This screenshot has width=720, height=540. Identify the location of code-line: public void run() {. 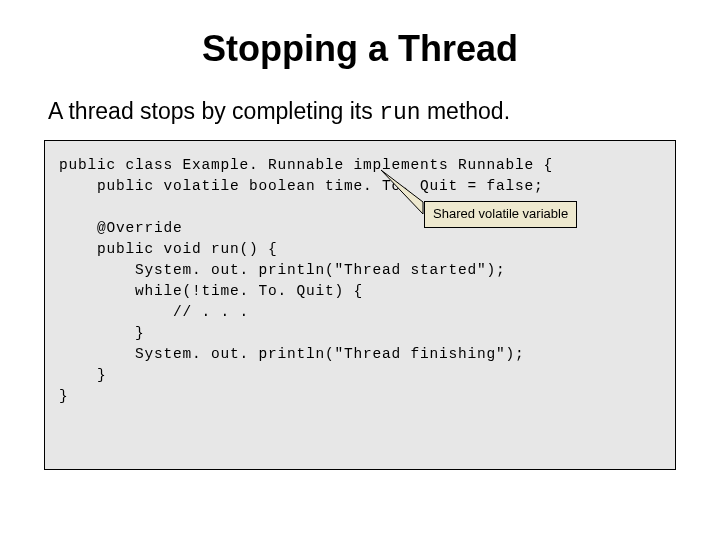
(168, 249).